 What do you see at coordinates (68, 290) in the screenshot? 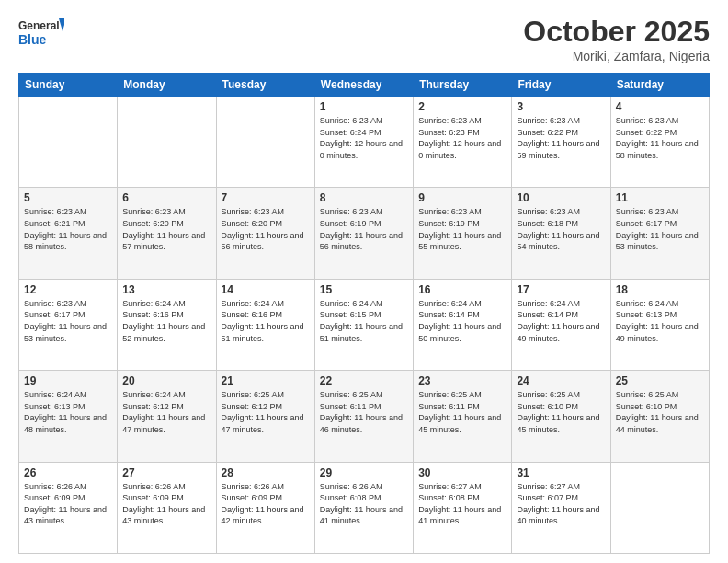
I see `day-number: 12` at bounding box center [68, 290].